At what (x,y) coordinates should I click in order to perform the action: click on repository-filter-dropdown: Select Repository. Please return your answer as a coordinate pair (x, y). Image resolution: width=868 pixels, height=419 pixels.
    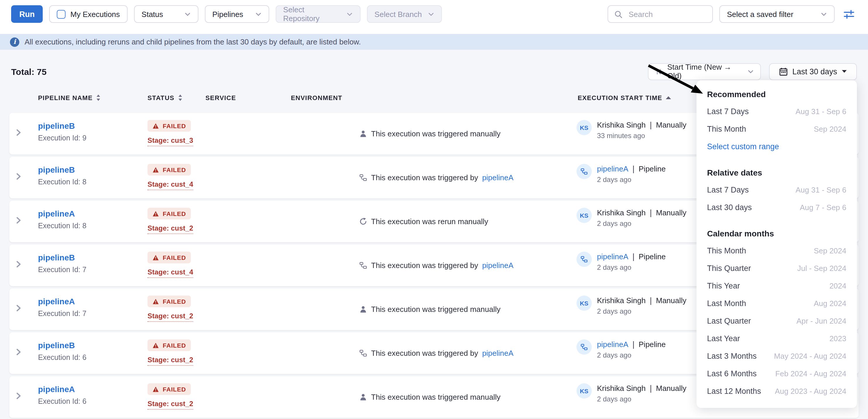
    Looking at the image, I should click on (318, 14).